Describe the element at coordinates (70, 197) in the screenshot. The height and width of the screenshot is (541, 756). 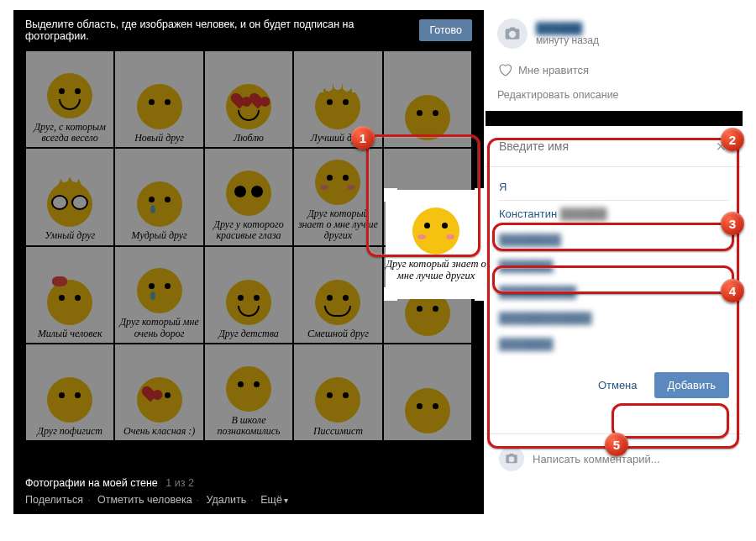
I see `grid-cell: Умный друг` at that location.